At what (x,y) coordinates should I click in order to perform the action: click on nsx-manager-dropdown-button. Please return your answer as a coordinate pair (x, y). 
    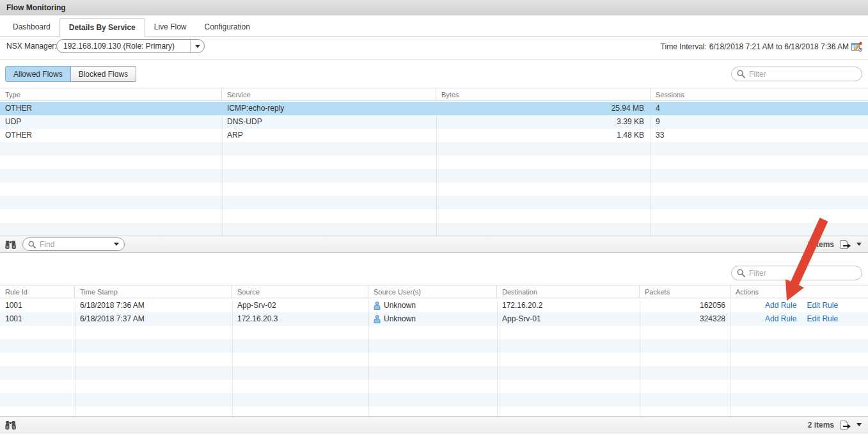
    Looking at the image, I should click on (197, 46).